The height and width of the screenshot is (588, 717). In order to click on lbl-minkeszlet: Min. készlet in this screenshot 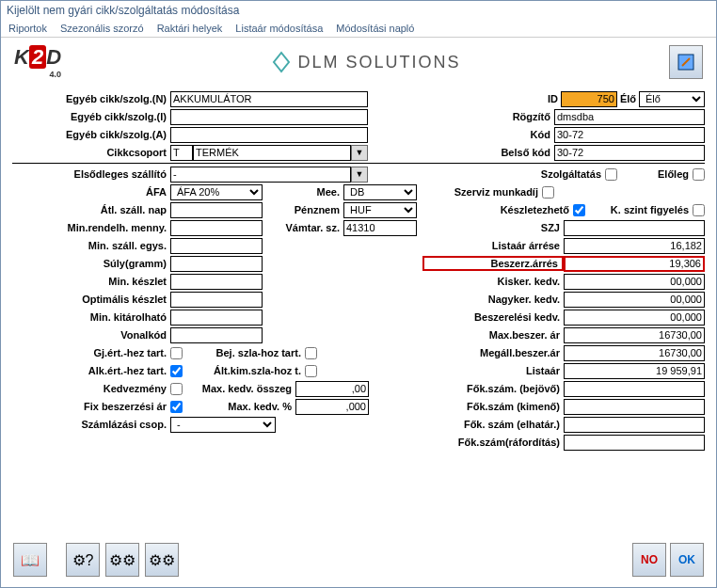, I will do `click(91, 281)`.